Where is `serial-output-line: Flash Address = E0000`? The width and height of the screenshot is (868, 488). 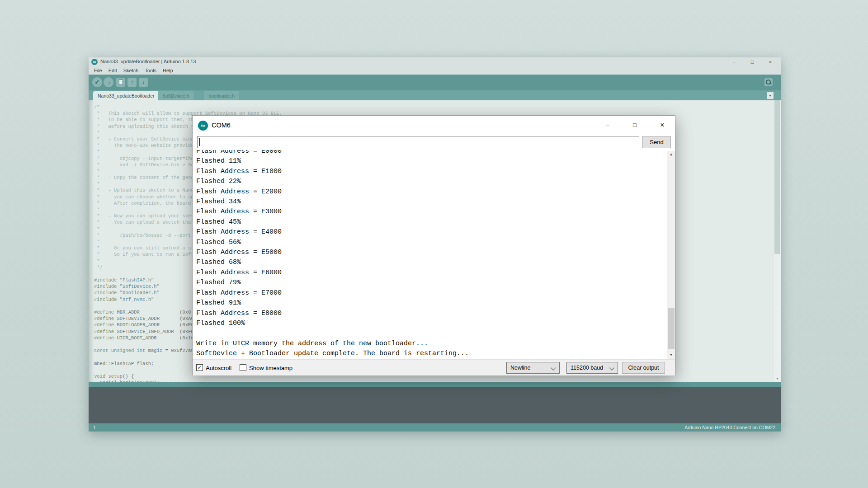 serial-output-line: Flash Address = E0000 is located at coordinates (431, 153).